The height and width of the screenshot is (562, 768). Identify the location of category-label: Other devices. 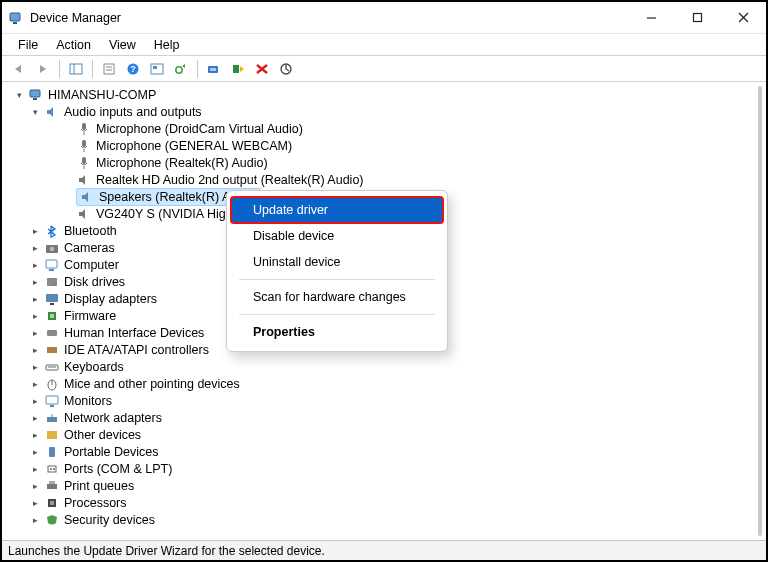
(102, 435).